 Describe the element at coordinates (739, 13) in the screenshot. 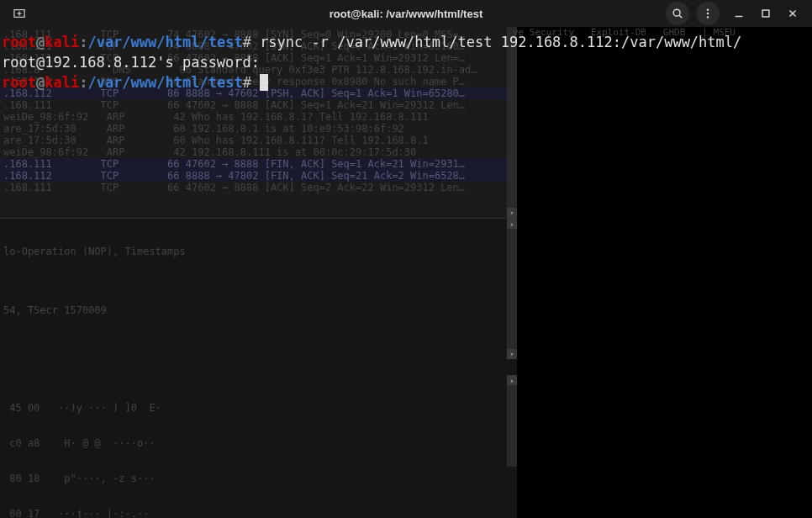

I see `minimize-button` at that location.